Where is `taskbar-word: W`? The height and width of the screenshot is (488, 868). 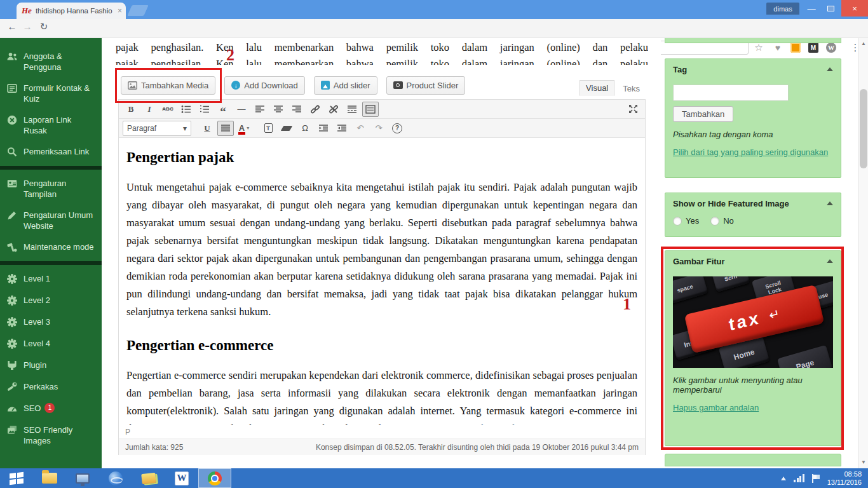 taskbar-word: W is located at coordinates (182, 478).